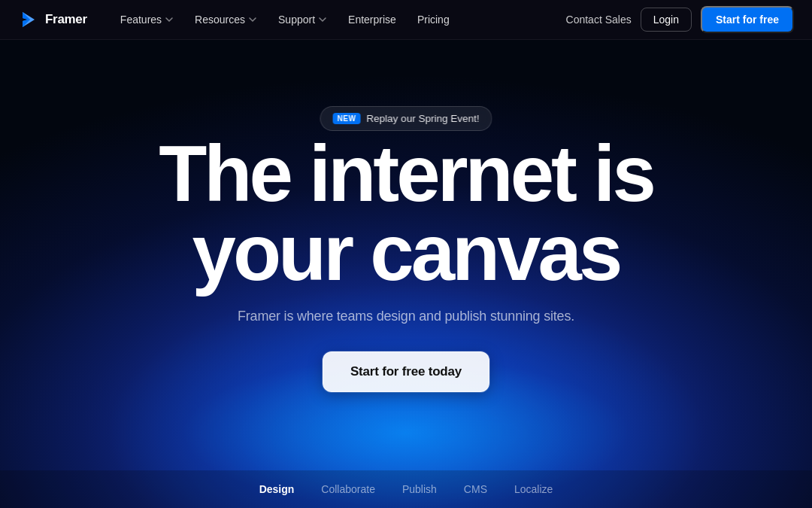 Image resolution: width=812 pixels, height=508 pixels. What do you see at coordinates (372, 20) in the screenshot?
I see `nav-enterprise: Enterprise` at bounding box center [372, 20].